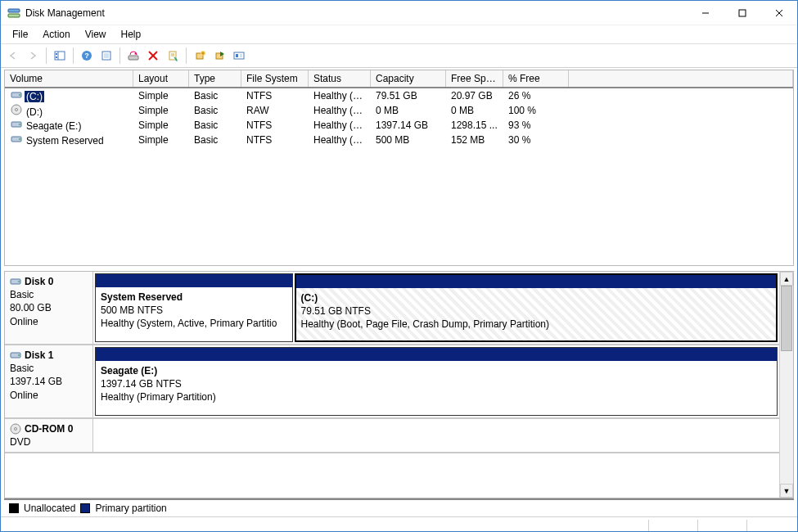 The width and height of the screenshot is (798, 532). What do you see at coordinates (20, 34) in the screenshot?
I see `menu-file: File` at bounding box center [20, 34].